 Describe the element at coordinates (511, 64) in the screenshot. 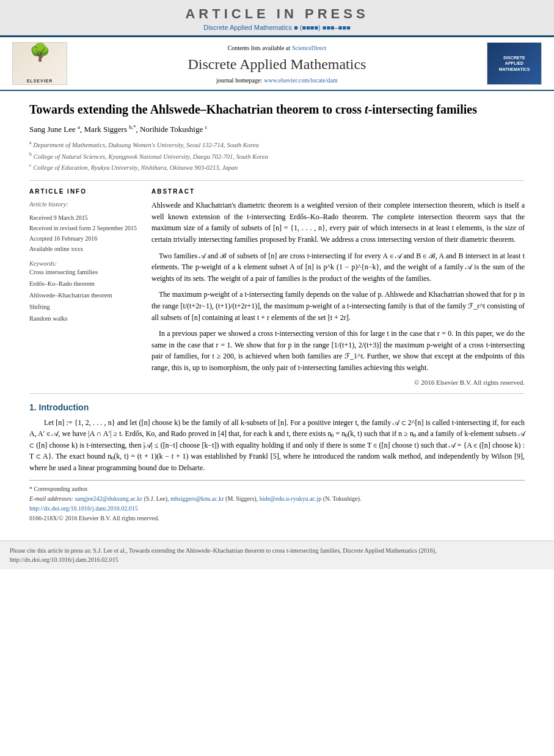

I see `dam-logo-container: DISCRETEAPPLIEDMATHEMATICS` at that location.